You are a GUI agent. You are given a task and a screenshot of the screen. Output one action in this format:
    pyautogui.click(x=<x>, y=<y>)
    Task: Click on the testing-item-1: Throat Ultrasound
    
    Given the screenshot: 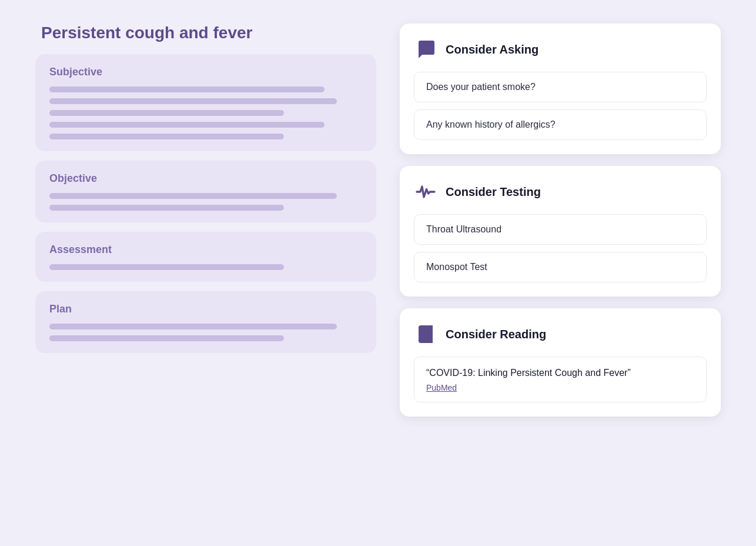 What is the action you would take?
    pyautogui.click(x=560, y=229)
    